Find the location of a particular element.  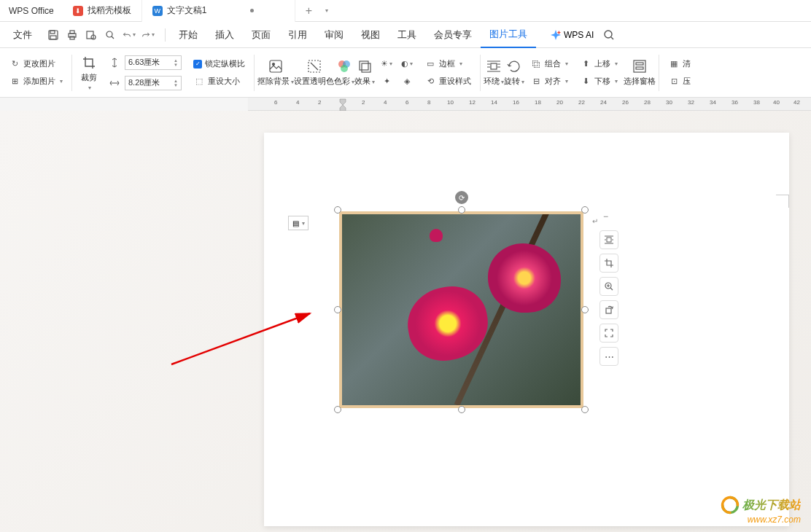

preview-icon is located at coordinates (110, 35).